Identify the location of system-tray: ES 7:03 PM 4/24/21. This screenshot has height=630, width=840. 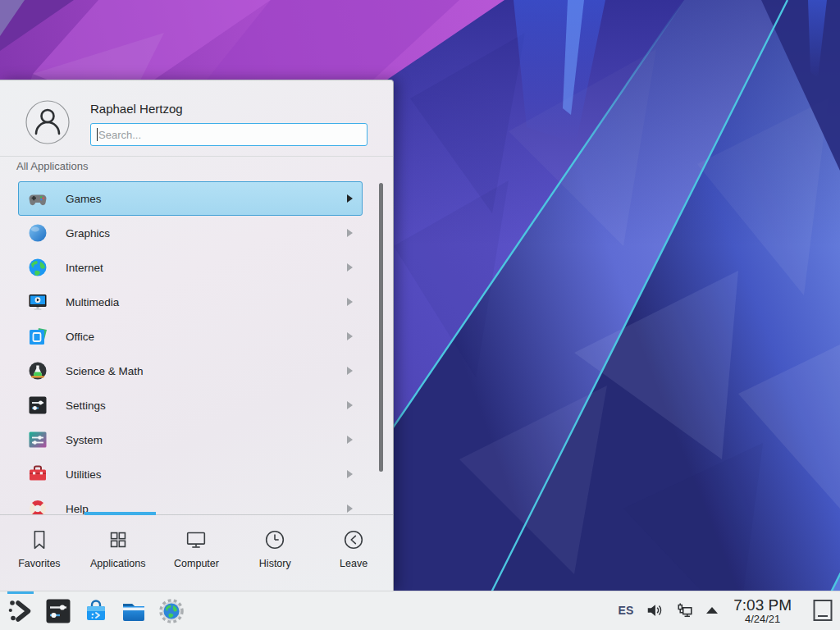
(726, 611).